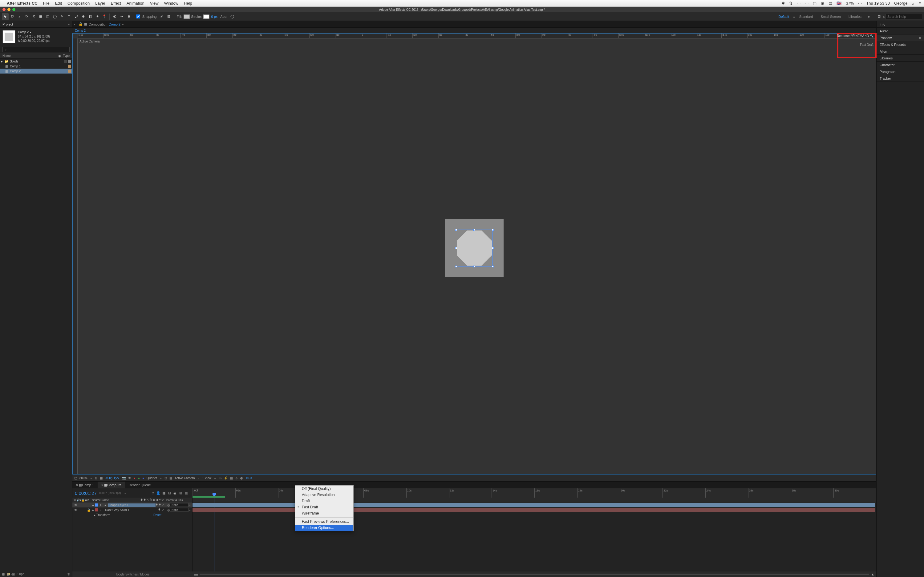  What do you see at coordinates (850, 3) in the screenshot?
I see `battery-pct: 37%` at bounding box center [850, 3].